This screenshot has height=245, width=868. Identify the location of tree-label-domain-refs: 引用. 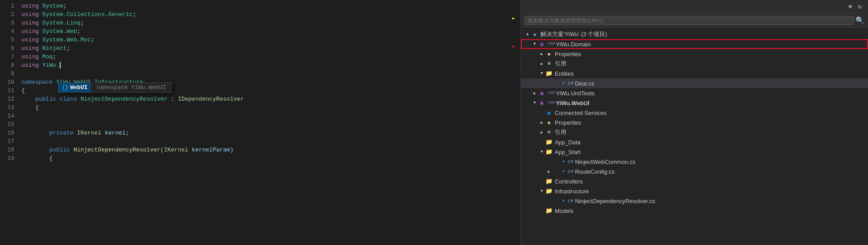
(561, 64).